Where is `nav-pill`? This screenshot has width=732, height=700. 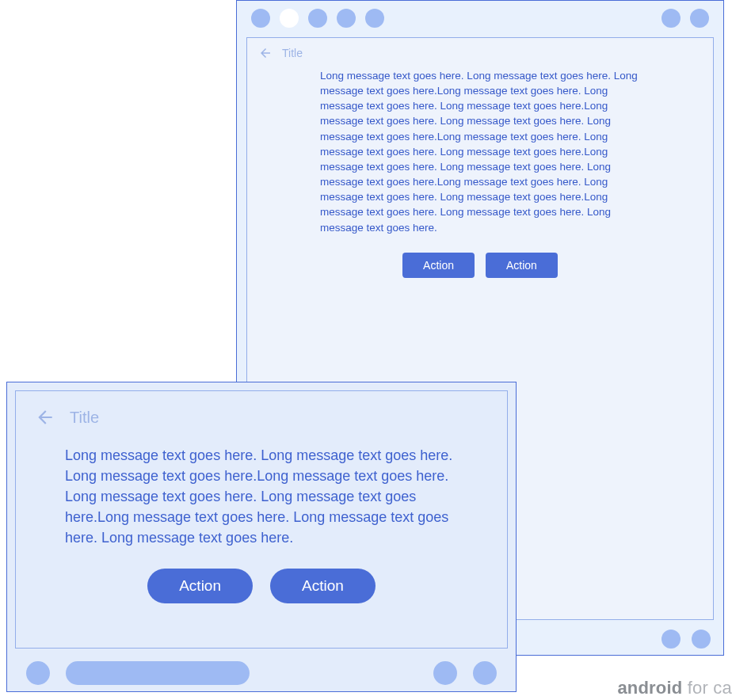 nav-pill is located at coordinates (158, 673).